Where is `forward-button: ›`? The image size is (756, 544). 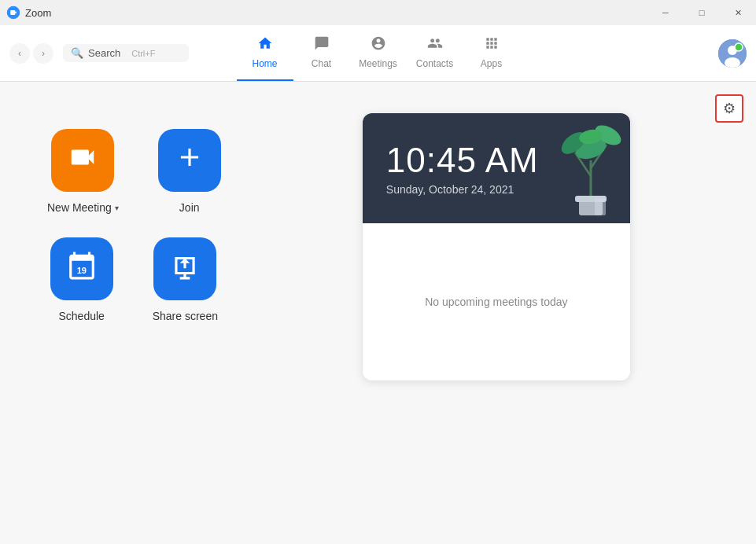
forward-button: › is located at coordinates (43, 53).